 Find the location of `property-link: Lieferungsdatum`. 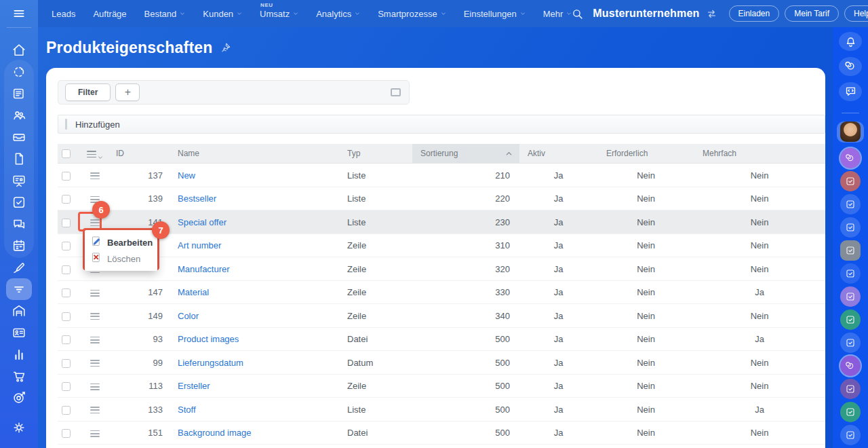

property-link: Lieferungsdatum is located at coordinates (210, 362).